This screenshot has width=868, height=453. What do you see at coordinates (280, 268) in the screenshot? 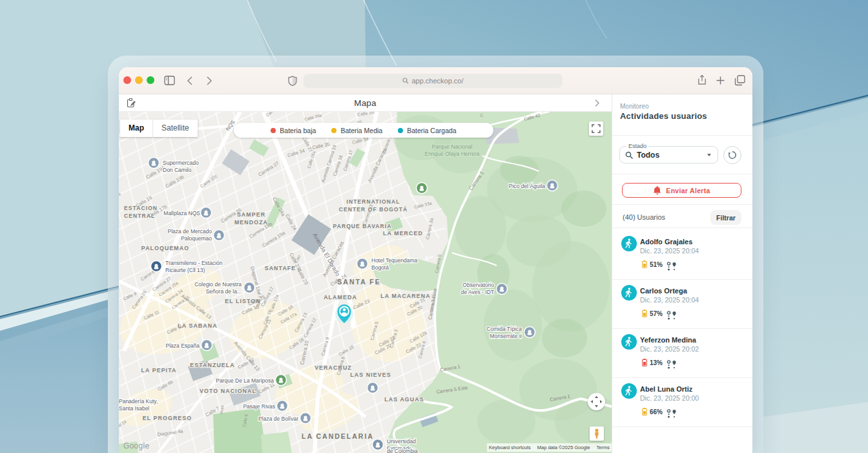
I see `svg-text: SANTAFE` at bounding box center [280, 268].